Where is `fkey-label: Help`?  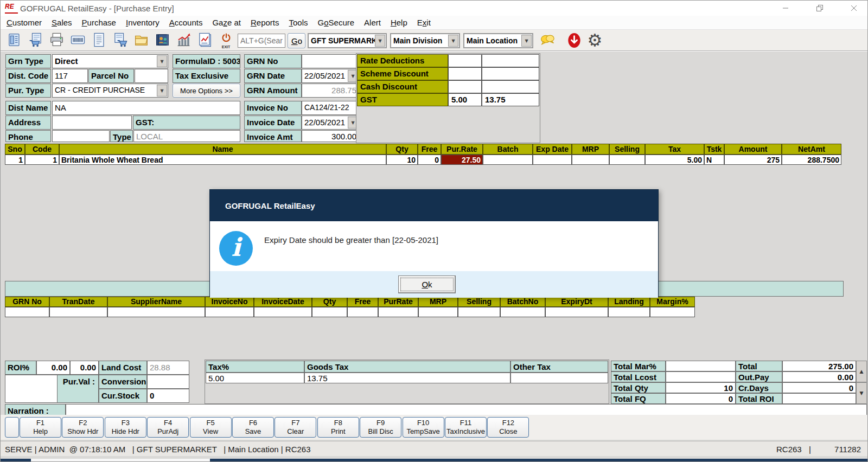
fkey-label: Help is located at coordinates (40, 432).